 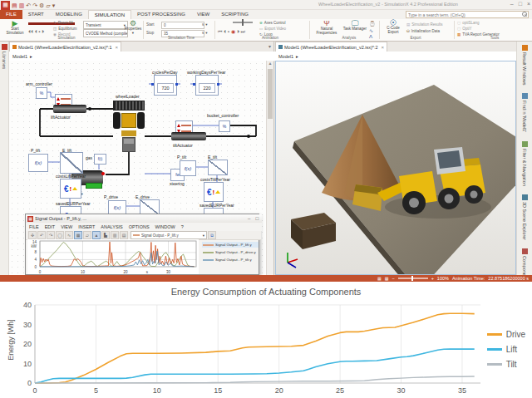 What do you see at coordinates (273, 23) in the screenshot?
I see `axes-control-button: ⊛Axes Control` at bounding box center [273, 23].